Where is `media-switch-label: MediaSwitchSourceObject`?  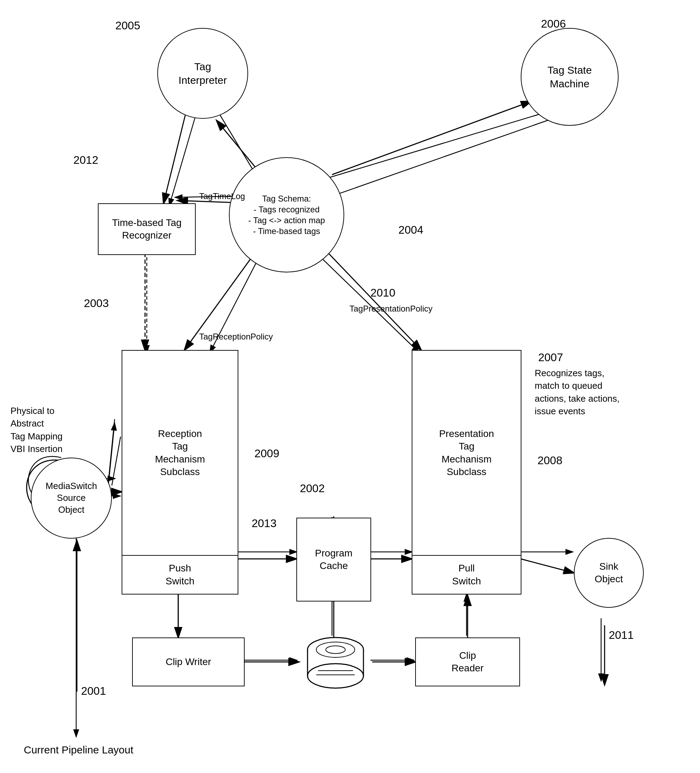 media-switch-label: MediaSwitchSourceObject is located at coordinates (71, 498).